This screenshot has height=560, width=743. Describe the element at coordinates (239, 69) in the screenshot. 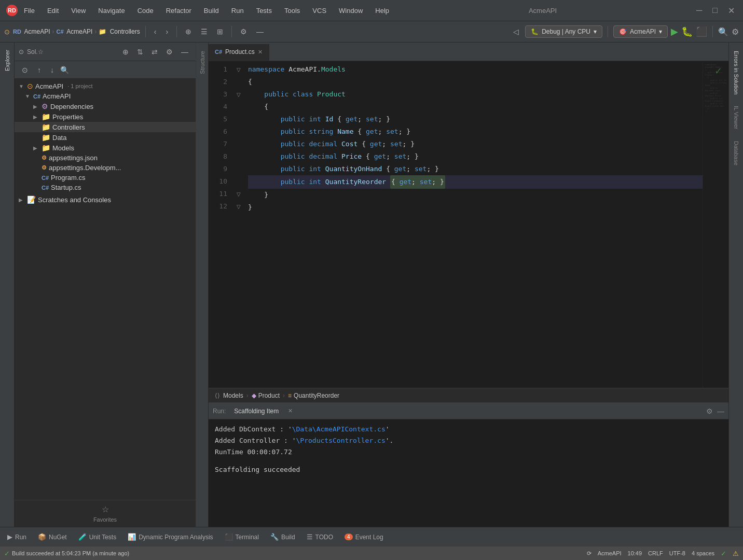

I see `fold-arrow-1: ▽` at that location.